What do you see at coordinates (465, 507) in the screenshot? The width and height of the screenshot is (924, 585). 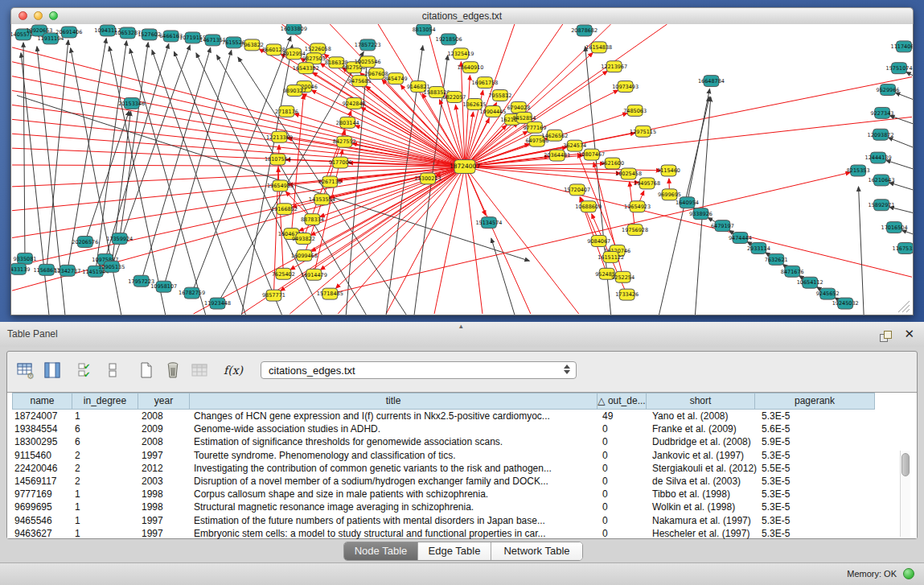 I see `table-row: 969969511998Structural magnetic resonanc…` at bounding box center [465, 507].